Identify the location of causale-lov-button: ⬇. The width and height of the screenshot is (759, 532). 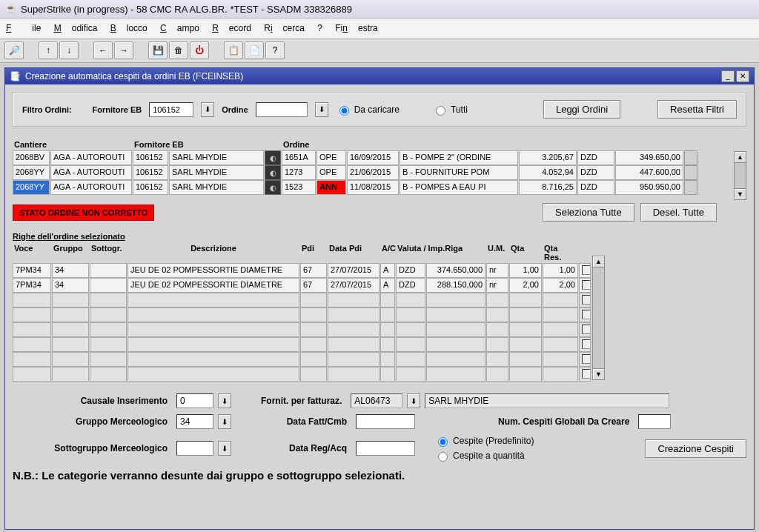
(225, 401).